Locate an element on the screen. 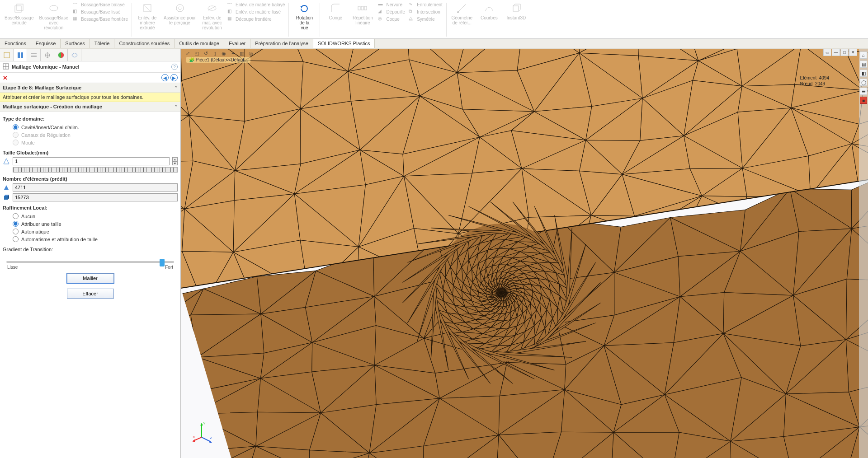  ribbon-extrude: Base/Bossage extrudé is located at coordinates (19, 20).